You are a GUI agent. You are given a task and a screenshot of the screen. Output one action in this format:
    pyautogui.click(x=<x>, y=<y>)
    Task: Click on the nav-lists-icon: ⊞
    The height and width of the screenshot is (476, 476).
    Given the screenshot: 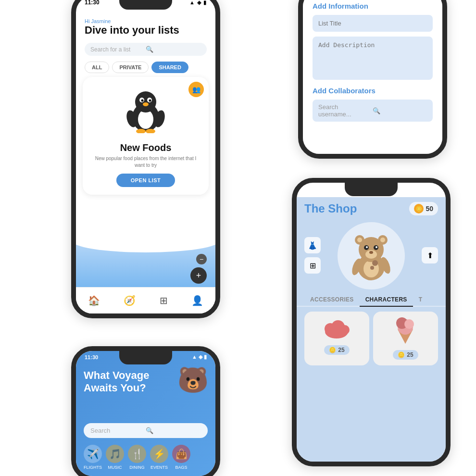 What is the action you would take?
    pyautogui.click(x=163, y=301)
    